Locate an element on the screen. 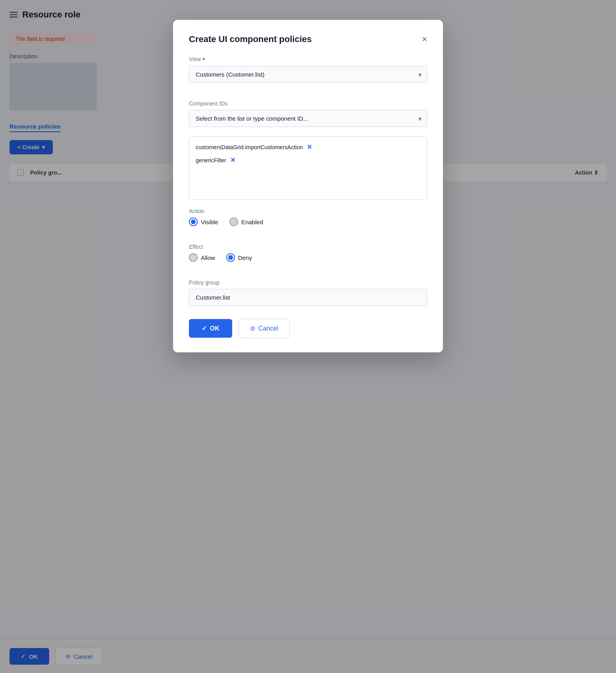 The height and width of the screenshot is (673, 616). view-select-wrapper: Customers (Customer.list) ▾ is located at coordinates (308, 75).